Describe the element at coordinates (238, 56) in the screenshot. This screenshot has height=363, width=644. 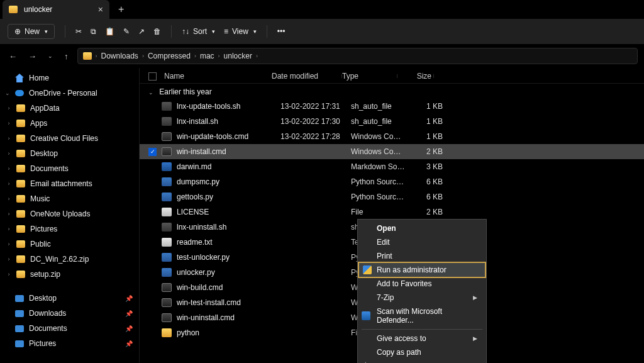
I see `breadcrumb: unlocker` at that location.